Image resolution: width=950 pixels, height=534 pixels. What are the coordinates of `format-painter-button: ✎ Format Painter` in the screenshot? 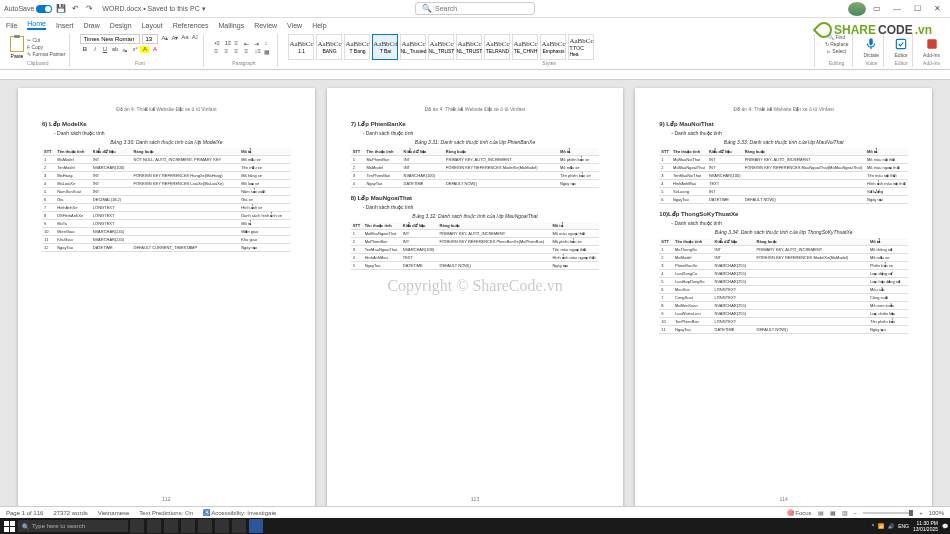 It's located at (46, 54).